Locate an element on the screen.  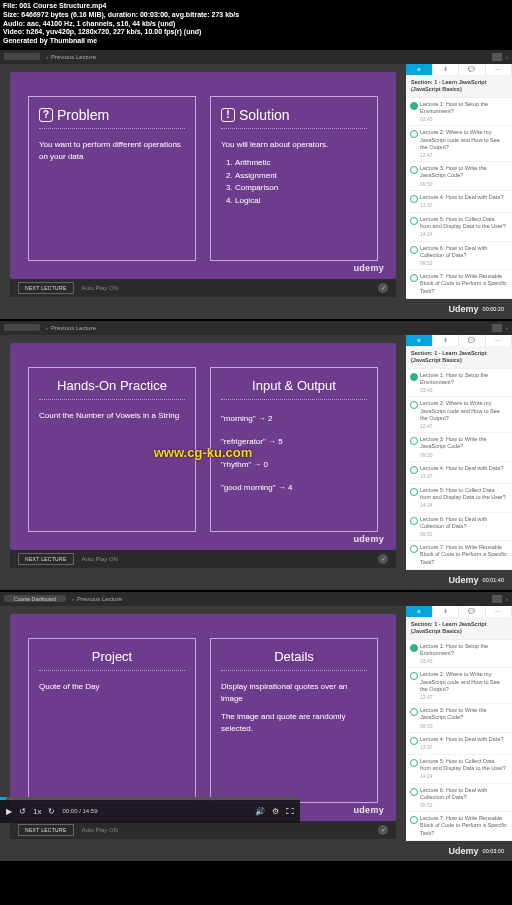
list-item: Assignment is located at coordinates (301, 176).